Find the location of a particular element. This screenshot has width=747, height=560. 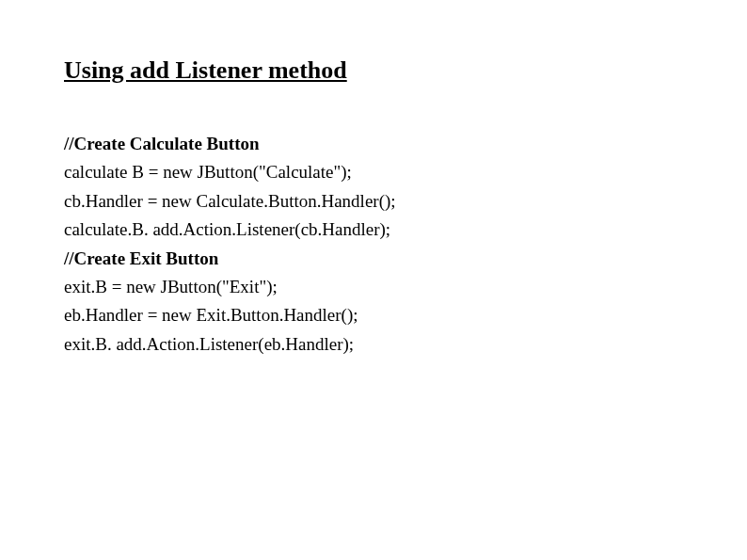

code-line: cb.Handler = new Calculate.Button.Handle… is located at coordinates (374, 201).